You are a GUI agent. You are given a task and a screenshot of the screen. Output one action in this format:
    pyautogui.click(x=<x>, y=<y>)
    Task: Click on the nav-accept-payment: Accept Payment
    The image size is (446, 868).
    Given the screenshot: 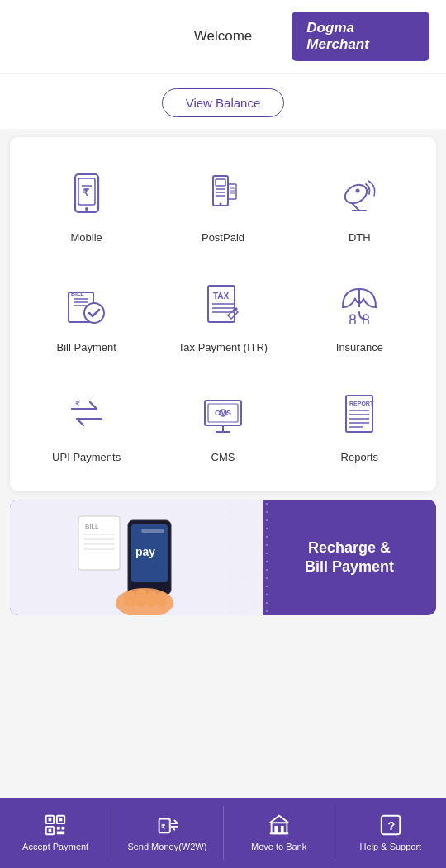 What is the action you would take?
    pyautogui.click(x=55, y=832)
    